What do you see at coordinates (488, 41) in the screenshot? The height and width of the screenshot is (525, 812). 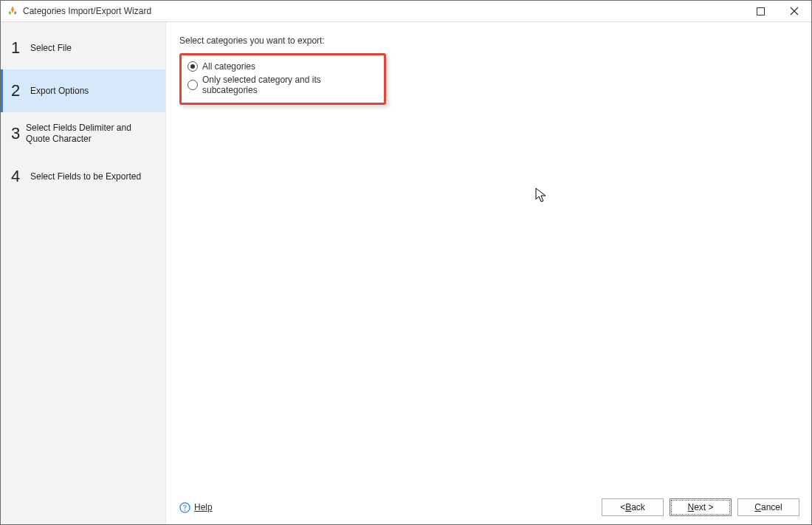 I see `export-prompt: Select categories you want to export:` at bounding box center [488, 41].